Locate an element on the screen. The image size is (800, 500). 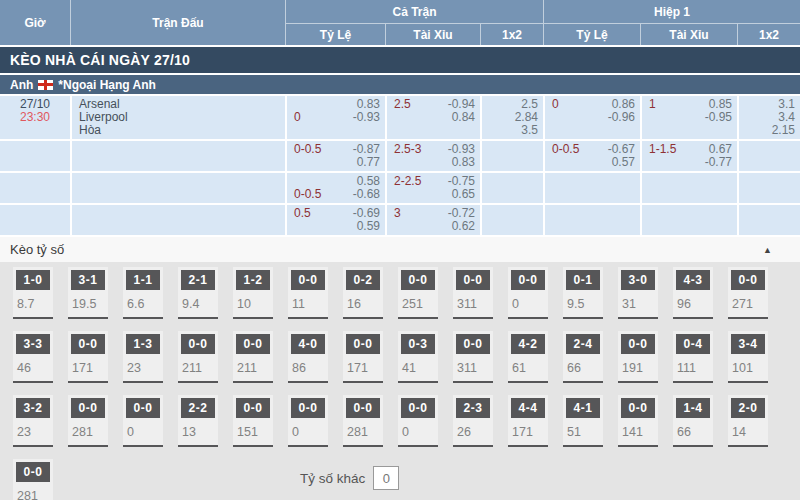
score-section-title: Kèo tỷ số is located at coordinates (37, 250).